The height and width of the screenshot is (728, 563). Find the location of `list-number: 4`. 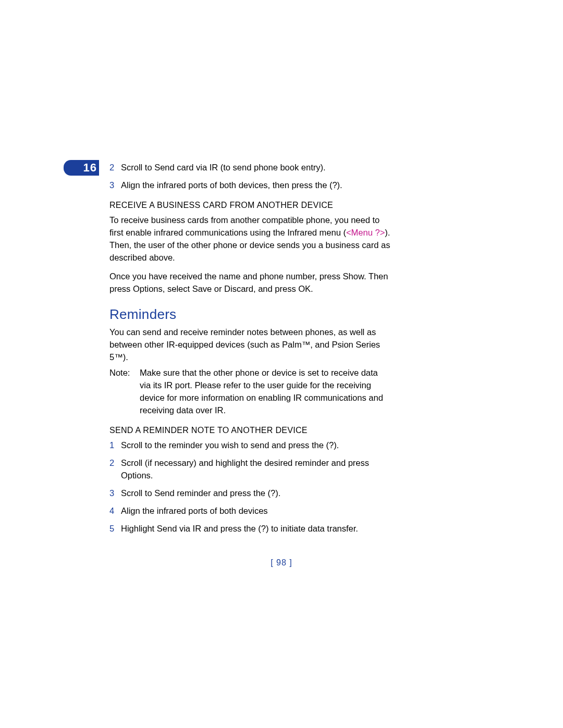

list-number: 4 is located at coordinates (115, 511).